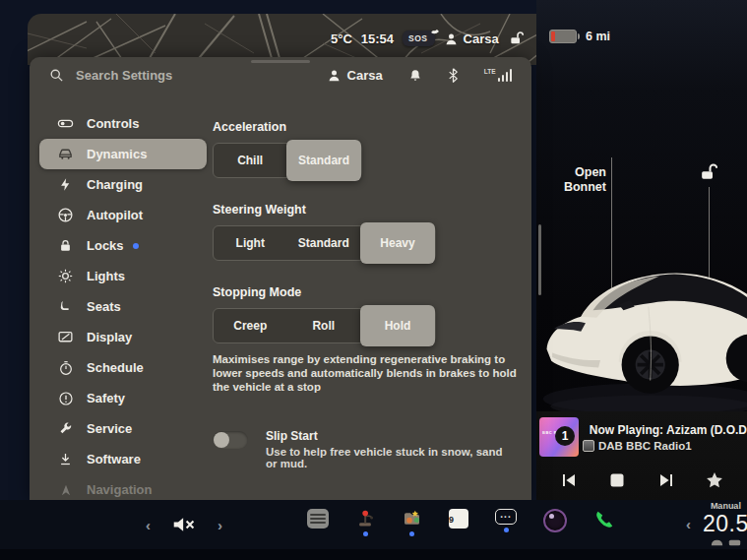 The image size is (747, 560). What do you see at coordinates (65, 215) in the screenshot?
I see `steering-wheel-icon` at bounding box center [65, 215].